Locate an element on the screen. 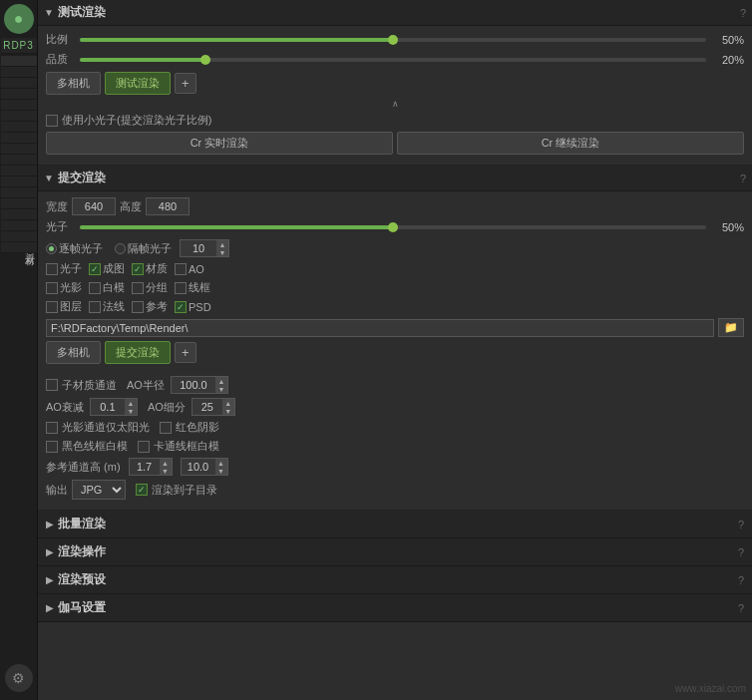  ref-val2-up: ▲ is located at coordinates (221, 463).